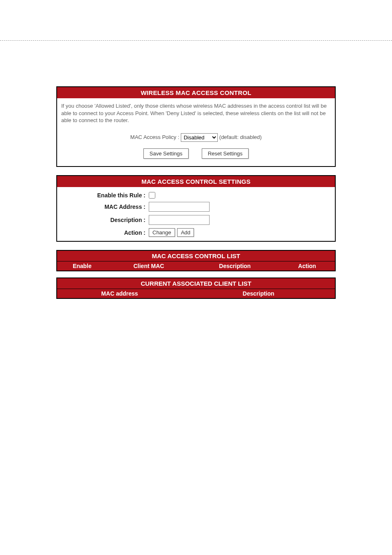 The width and height of the screenshot is (392, 555). Describe the element at coordinates (179, 207) in the screenshot. I see `mac-address-input` at that location.